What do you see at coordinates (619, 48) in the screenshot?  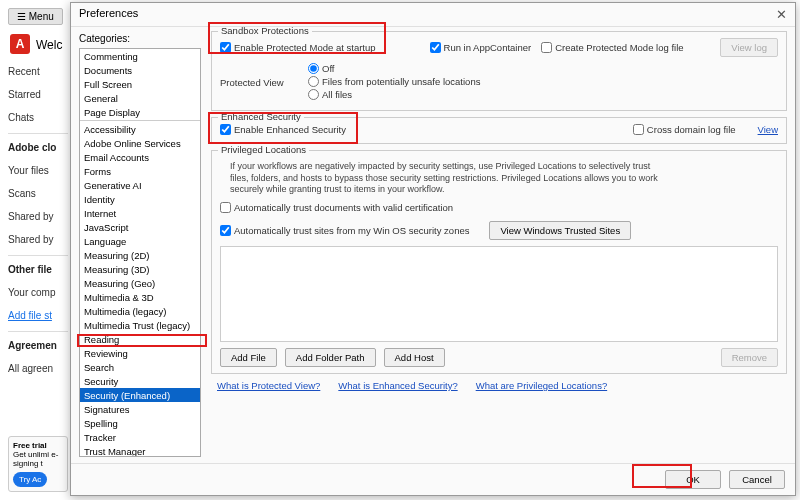 I see `create-log-label: Create Protected Mode log file` at bounding box center [619, 48].